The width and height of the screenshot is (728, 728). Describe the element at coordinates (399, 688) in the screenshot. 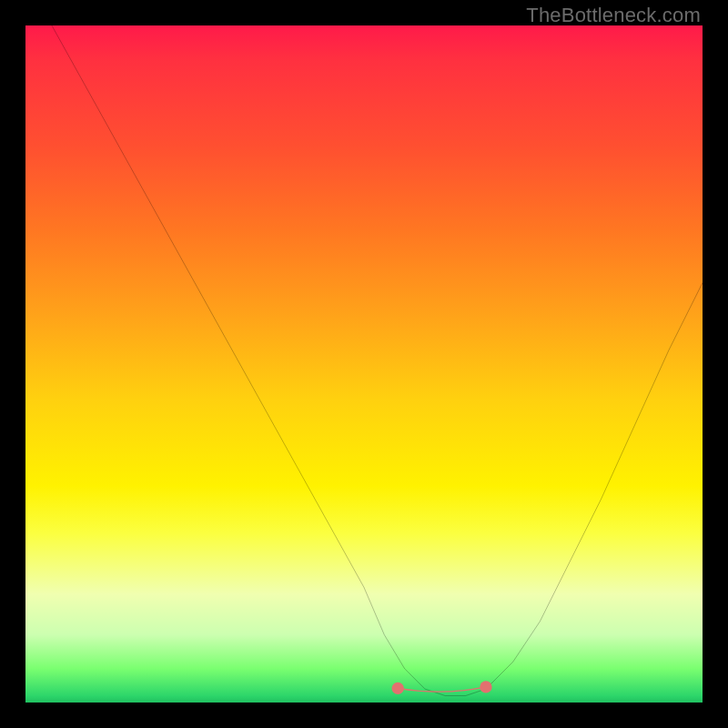

I see `optimal-zone-dot-left` at that location.